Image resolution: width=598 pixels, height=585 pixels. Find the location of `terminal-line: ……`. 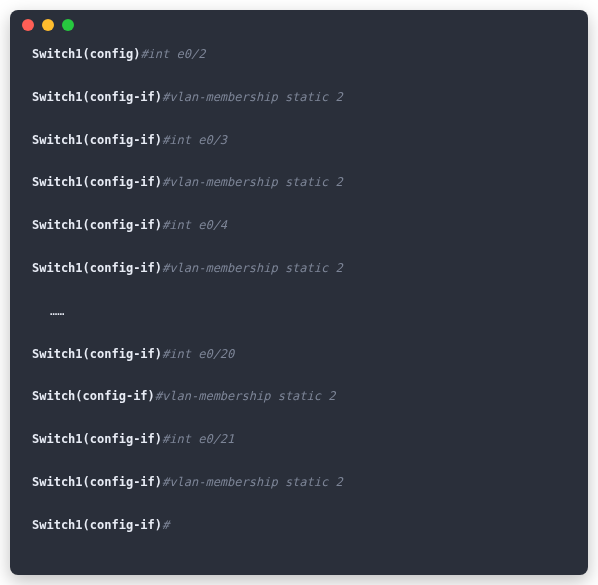

terminal-line: …… is located at coordinates (299, 312).